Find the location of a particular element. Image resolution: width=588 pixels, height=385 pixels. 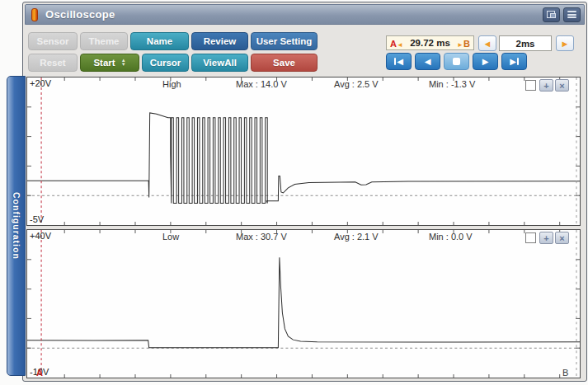

chart-low-min: Min : 0.0 V is located at coordinates (450, 237).